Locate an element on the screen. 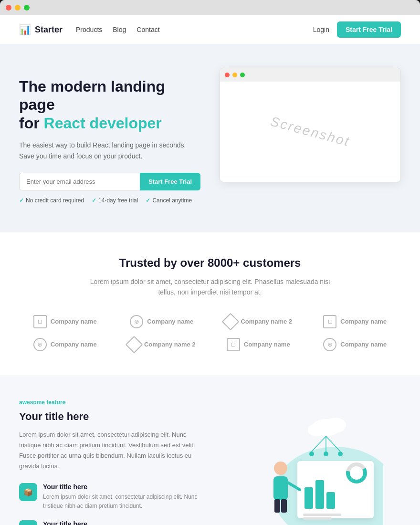  start-trial-button: Start Free Trial is located at coordinates (369, 30).